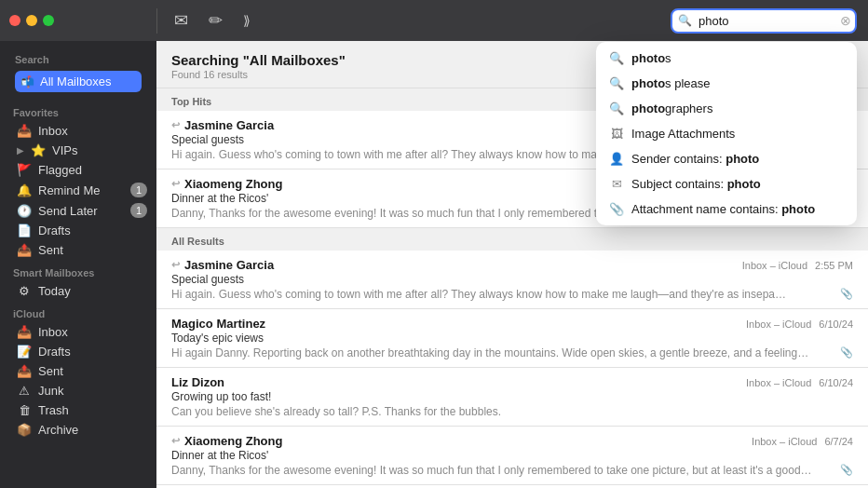 This screenshot has width=868, height=488. I want to click on sidebar-item-icloud-drafts: 📝 Drafts, so click(78, 352).